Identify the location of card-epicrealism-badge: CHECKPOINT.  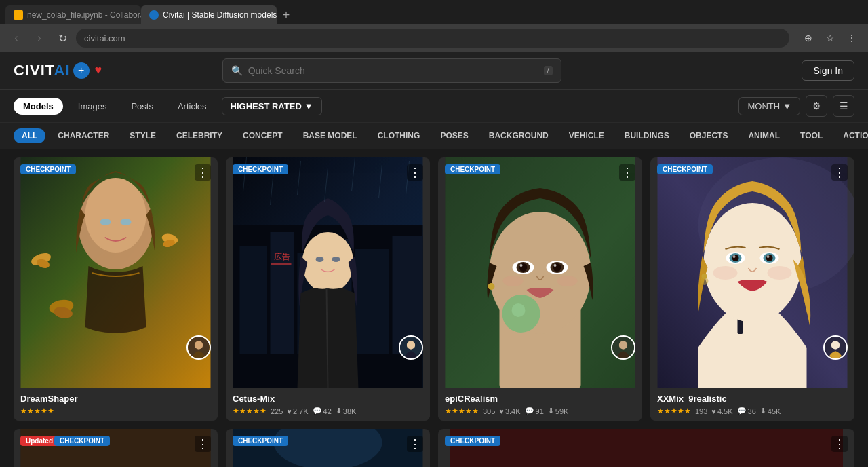
(473, 170).